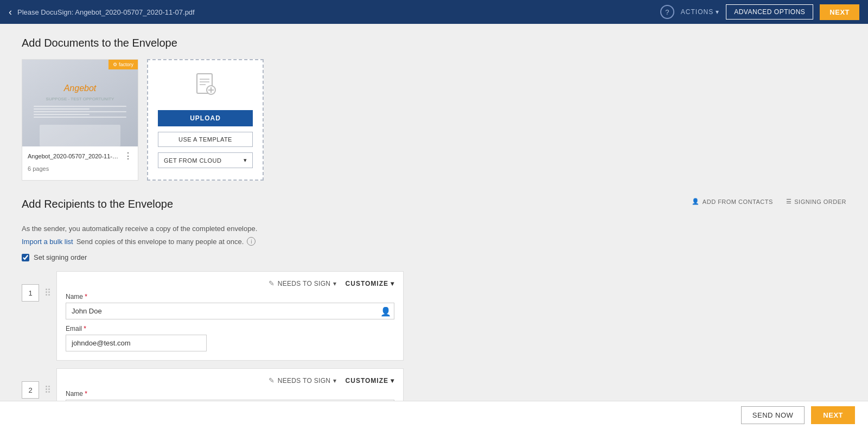 Image resolution: width=868 pixels, height=429 pixels. Describe the element at coordinates (833, 415) in the screenshot. I see `next-button-bottom: NEXT` at that location.